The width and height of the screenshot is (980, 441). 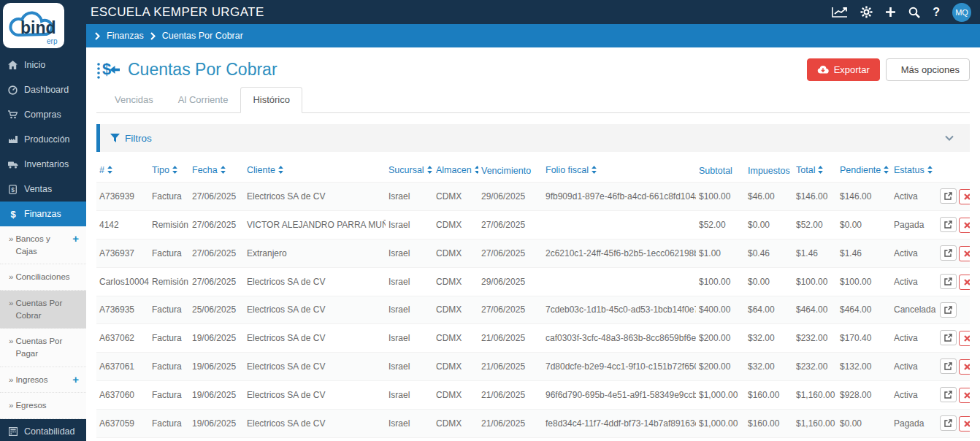 What do you see at coordinates (720, 171) in the screenshot?
I see `column-header-subtotal: Subtotal` at bounding box center [720, 171].